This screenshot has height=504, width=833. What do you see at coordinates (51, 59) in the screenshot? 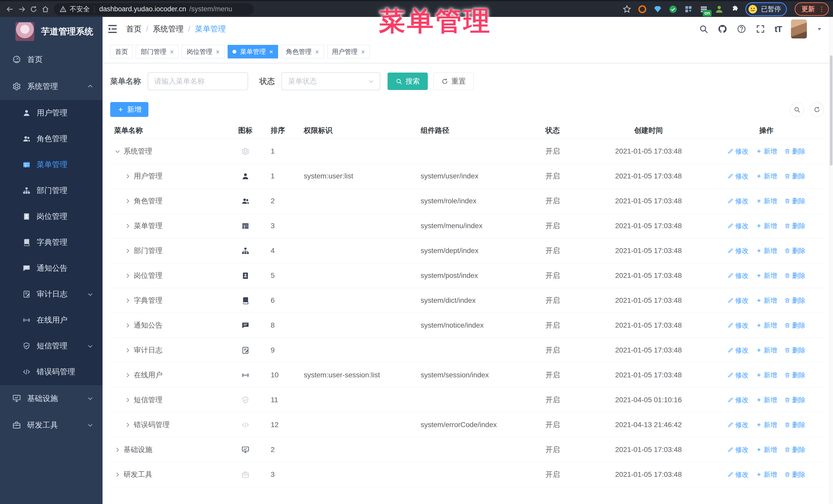
I see `sidebar-item-dashboard: 首页` at bounding box center [51, 59].